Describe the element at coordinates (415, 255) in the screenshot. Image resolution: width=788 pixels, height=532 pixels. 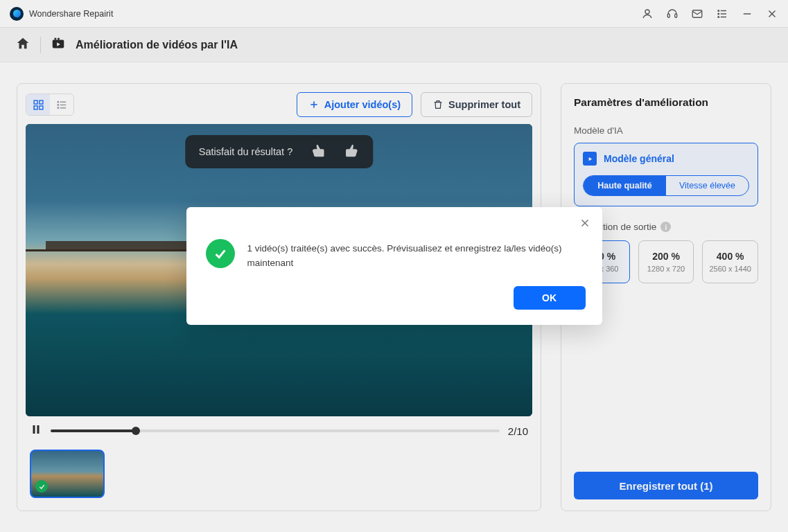
I see `modal-message: 1 vidéo(s) traitée(s) avec succès. Prévi…` at that location.